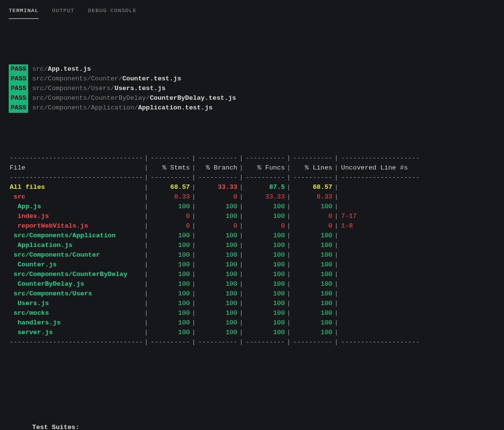 The width and height of the screenshot is (504, 430). What do you see at coordinates (76, 294) in the screenshot?
I see `coverage-file: src/Components/Users` at bounding box center [76, 294].